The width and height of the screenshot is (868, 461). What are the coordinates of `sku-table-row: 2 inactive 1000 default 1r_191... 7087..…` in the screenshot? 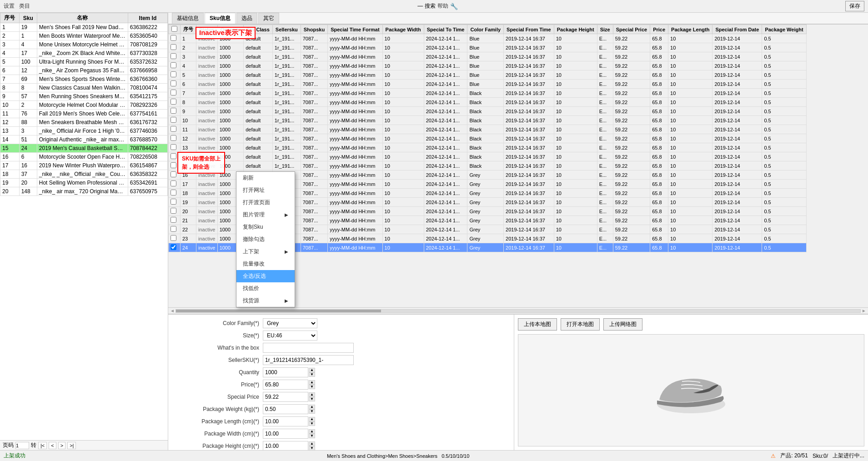 It's located at (487, 48).